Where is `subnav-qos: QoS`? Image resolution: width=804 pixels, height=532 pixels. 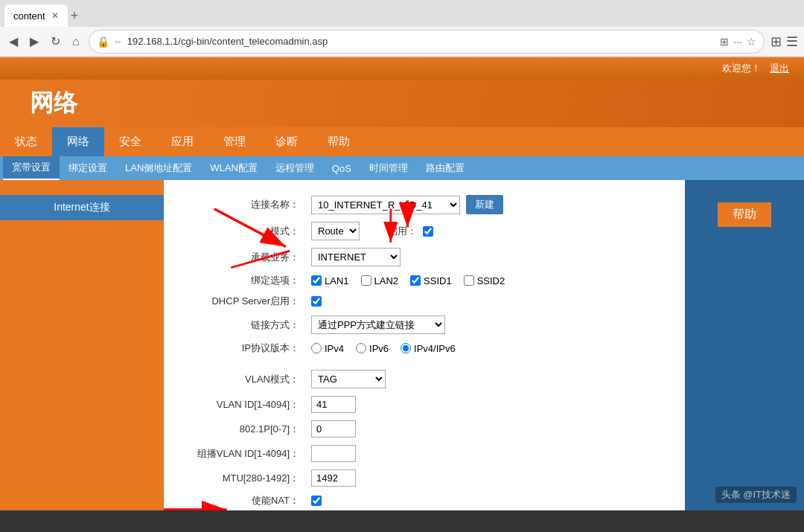
subnav-qos: QoS is located at coordinates (342, 168).